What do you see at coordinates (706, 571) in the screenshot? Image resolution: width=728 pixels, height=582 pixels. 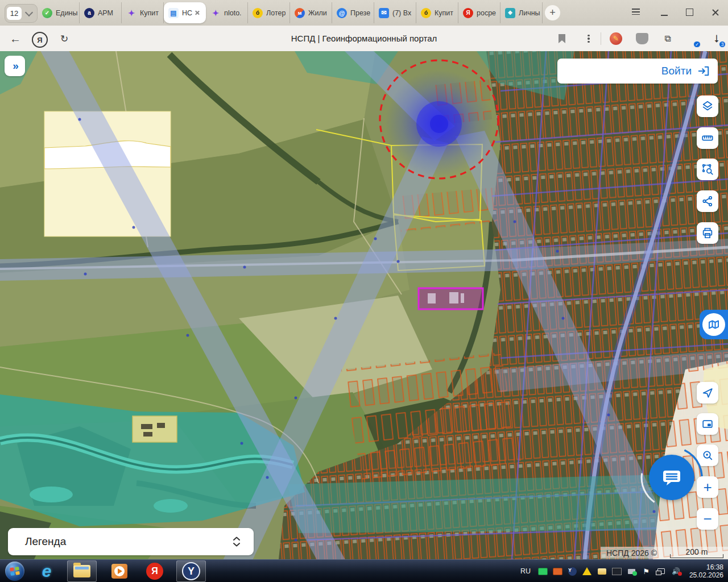 I see `taskbar-clock: 16:38 25.02.2026` at bounding box center [706, 571].